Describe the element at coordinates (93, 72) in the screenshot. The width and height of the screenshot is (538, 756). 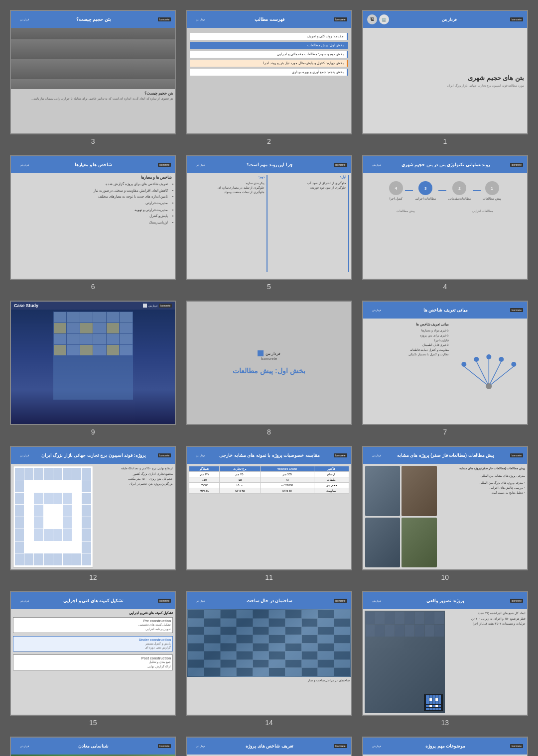
I see `slide-frame-3: فردار بتن بتن حجیم چیست؟ lconcrete بتن ح…` at that location.